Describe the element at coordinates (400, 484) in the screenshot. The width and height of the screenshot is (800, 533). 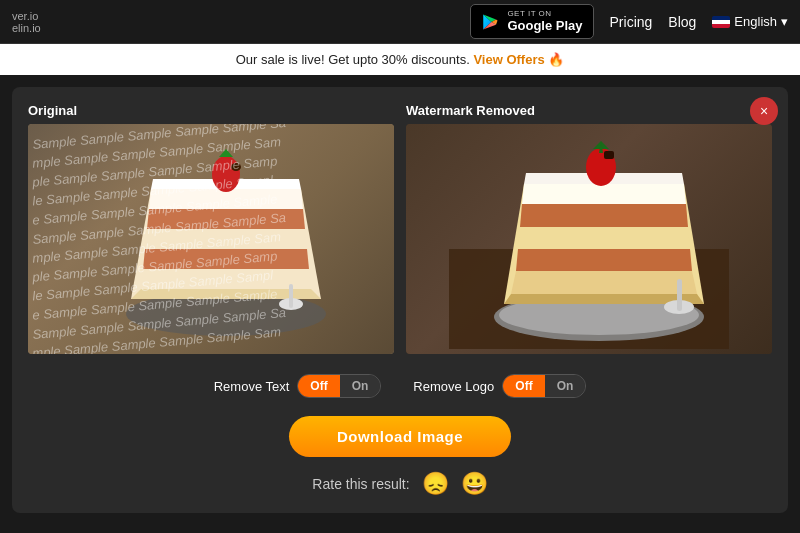
I see `rating-section: Rate this result: 😞 😀` at that location.